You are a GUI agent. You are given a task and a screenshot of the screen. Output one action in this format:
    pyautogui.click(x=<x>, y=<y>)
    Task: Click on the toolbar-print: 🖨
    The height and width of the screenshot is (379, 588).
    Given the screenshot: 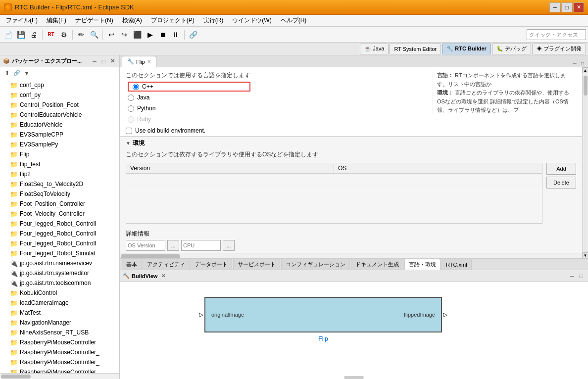 What is the action you would take?
    pyautogui.click(x=34, y=35)
    